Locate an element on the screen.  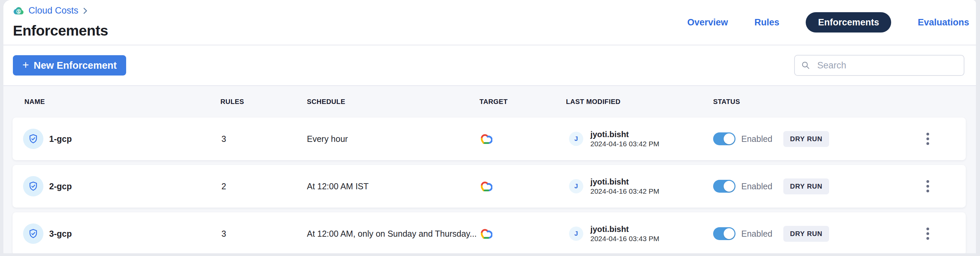
column-header-schedule: SCHEDULE is located at coordinates (393, 102).